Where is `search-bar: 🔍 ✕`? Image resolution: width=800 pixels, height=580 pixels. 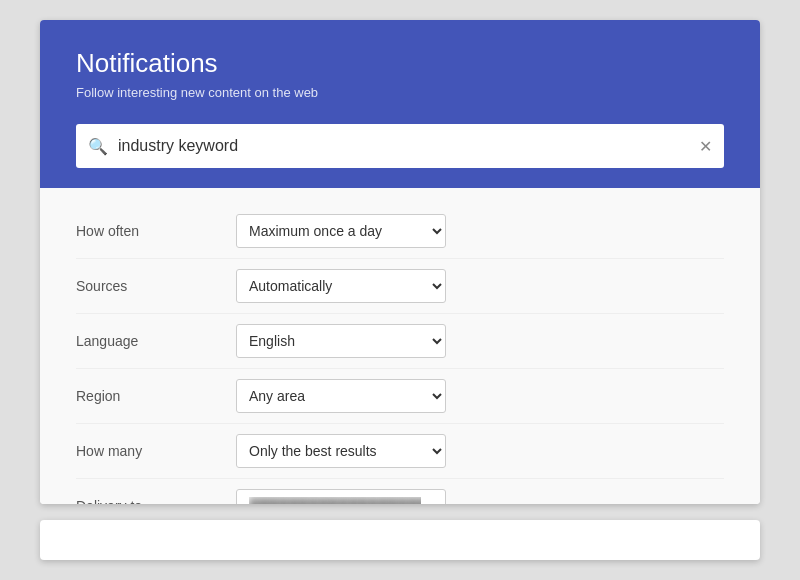 search-bar: 🔍 ✕ is located at coordinates (400, 146).